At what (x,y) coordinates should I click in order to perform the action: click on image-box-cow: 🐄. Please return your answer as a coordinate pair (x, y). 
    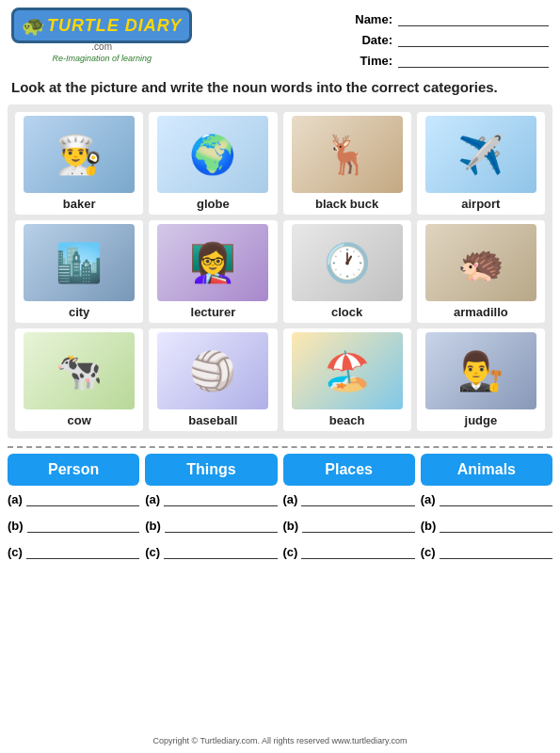
    Looking at the image, I should click on (79, 371).